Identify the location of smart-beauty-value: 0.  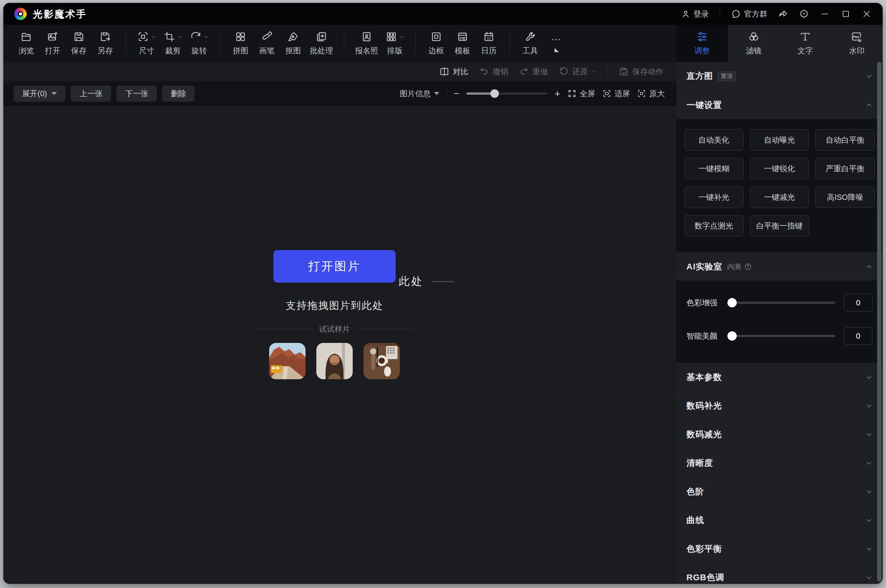
(858, 336).